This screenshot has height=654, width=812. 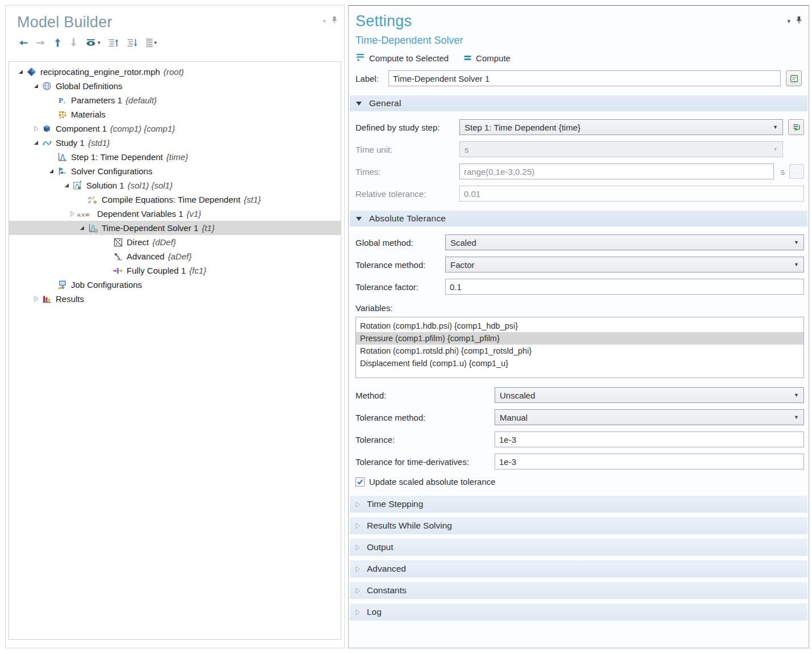 What do you see at coordinates (175, 213) in the screenshot?
I see `tree-item-dependent-variables: u,v,w Dependent Variables 1 {v1}` at bounding box center [175, 213].